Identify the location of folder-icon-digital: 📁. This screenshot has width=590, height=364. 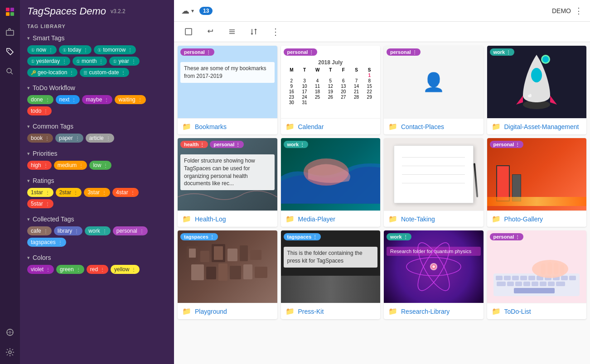
(496, 127).